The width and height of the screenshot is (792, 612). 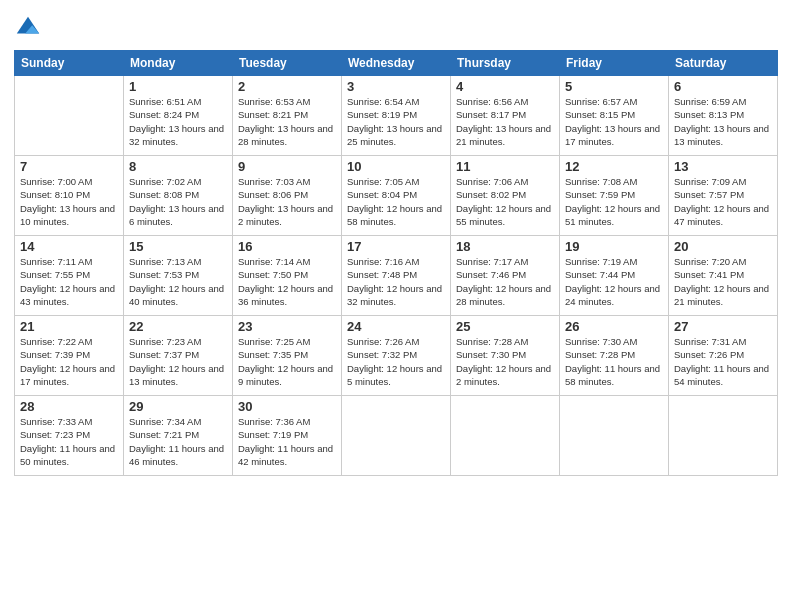 What do you see at coordinates (288, 356) in the screenshot?
I see `calendar-cell: 23Sunrise: 7:25 AMSunset: 7:35 PMDayligh…` at bounding box center [288, 356].